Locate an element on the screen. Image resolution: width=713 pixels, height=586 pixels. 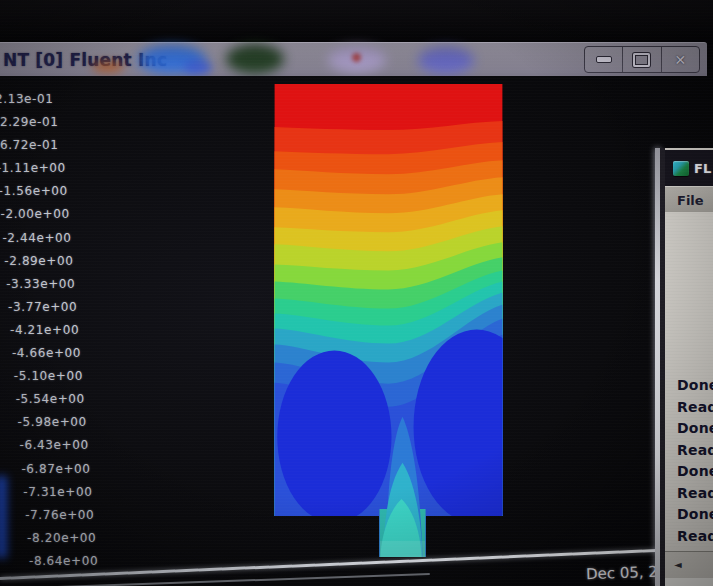
legend-value: -1.11e+00 is located at coordinates (62, 172).